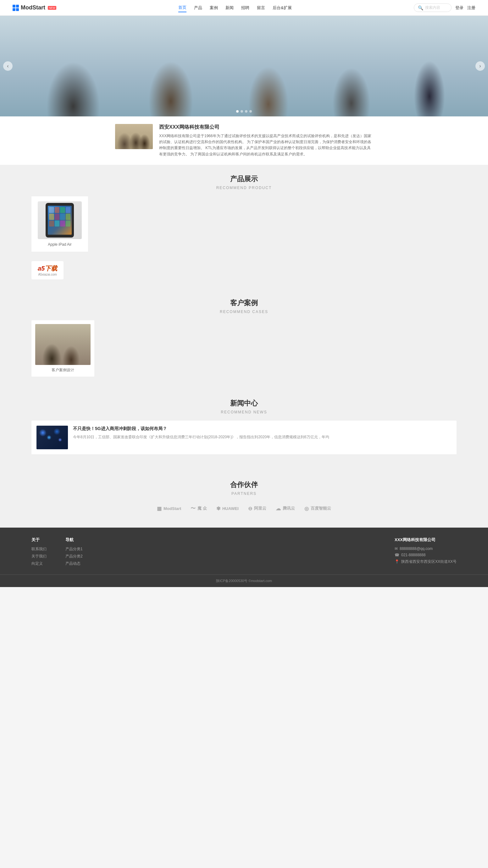 Image resolution: width=488 pixels, height=868 pixels. What do you see at coordinates (278, 508) in the screenshot?
I see `partner-tencent-icon: ☁` at bounding box center [278, 508].